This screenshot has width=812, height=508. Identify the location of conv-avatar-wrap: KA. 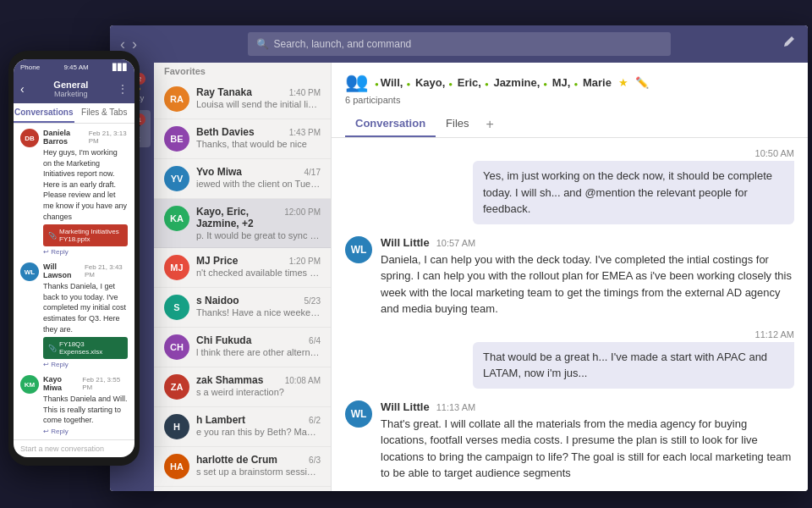
(177, 218).